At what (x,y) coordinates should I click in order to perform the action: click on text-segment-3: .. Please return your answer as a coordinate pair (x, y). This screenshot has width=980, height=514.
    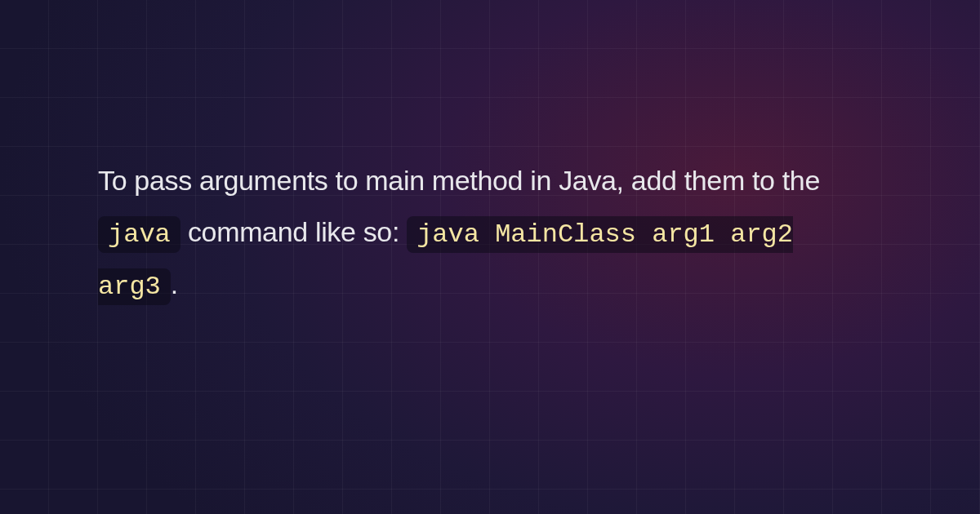
    Looking at the image, I should click on (175, 284).